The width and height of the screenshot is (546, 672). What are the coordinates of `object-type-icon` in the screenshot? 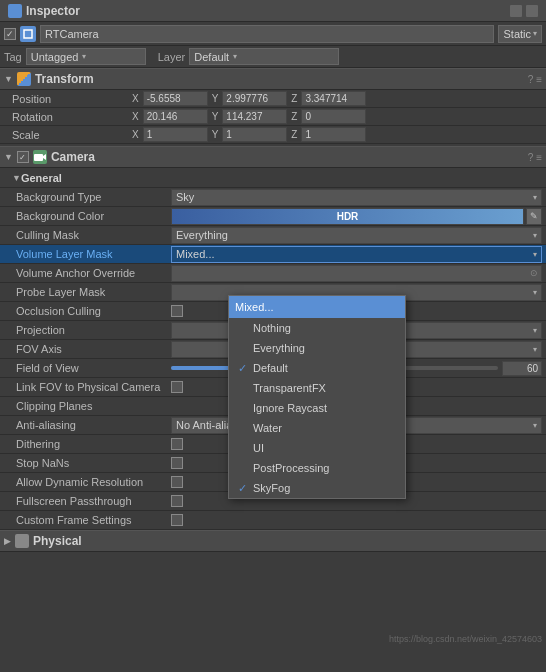 It's located at (28, 34).